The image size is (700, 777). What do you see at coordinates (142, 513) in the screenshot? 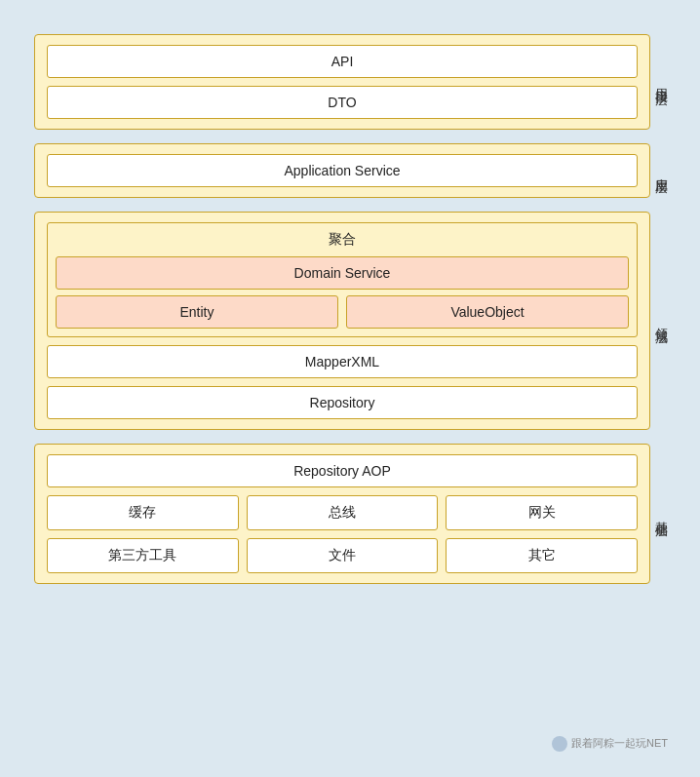
I see `cache-box: 缓存` at bounding box center [142, 513].